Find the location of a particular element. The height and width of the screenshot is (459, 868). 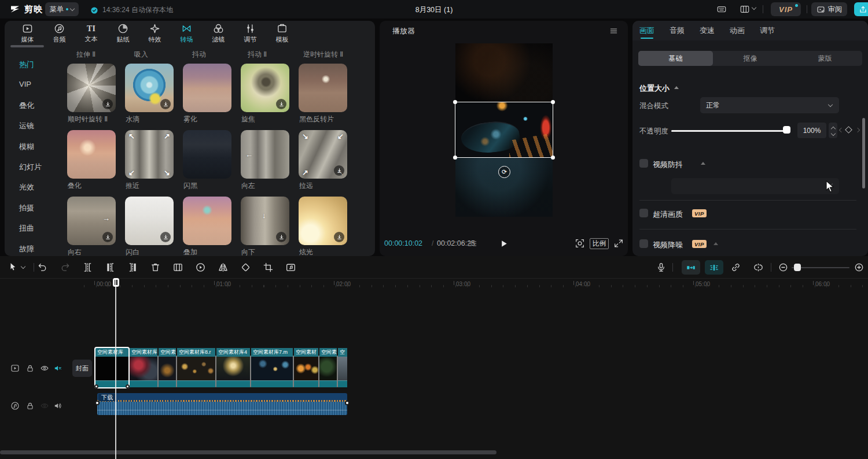

export-button is located at coordinates (861, 9).